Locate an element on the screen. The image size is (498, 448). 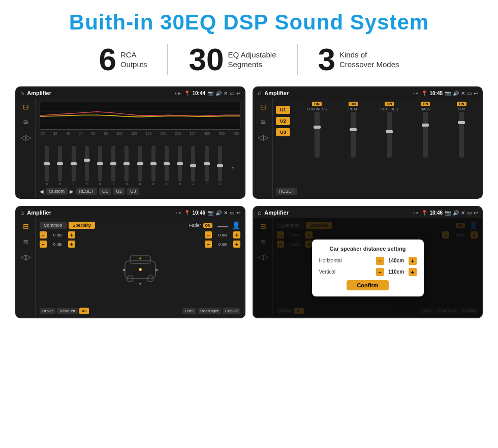
fader-status-icons: 📍 10:46 📷 🔊 ✕ ▭ ↩ is located at coordinates (212, 213).